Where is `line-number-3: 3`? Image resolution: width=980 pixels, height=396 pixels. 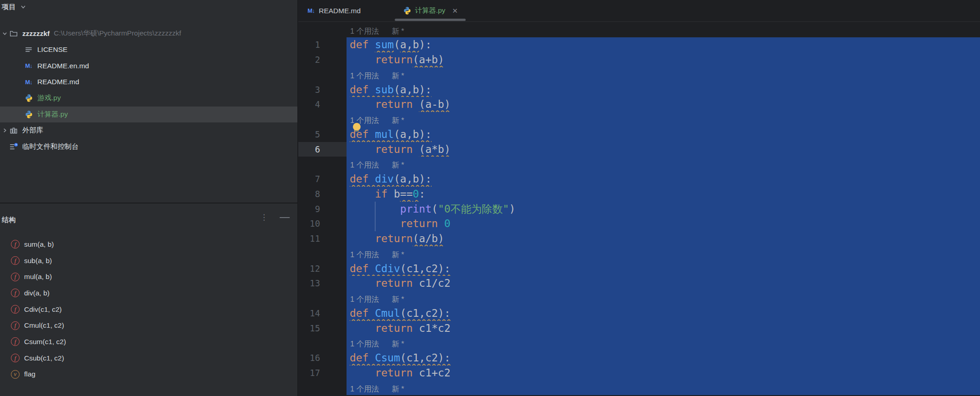 line-number-3: 3 is located at coordinates (322, 90).